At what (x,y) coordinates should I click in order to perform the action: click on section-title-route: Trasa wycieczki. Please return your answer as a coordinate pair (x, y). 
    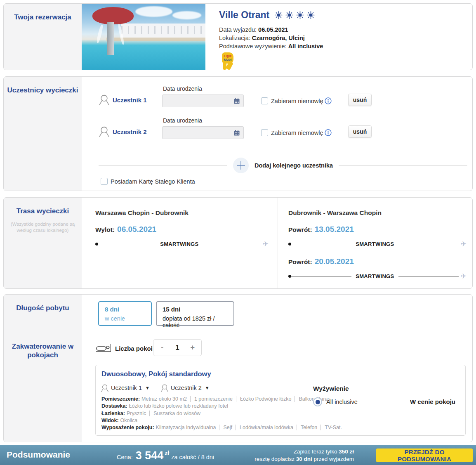
    Looking at the image, I should click on (43, 211).